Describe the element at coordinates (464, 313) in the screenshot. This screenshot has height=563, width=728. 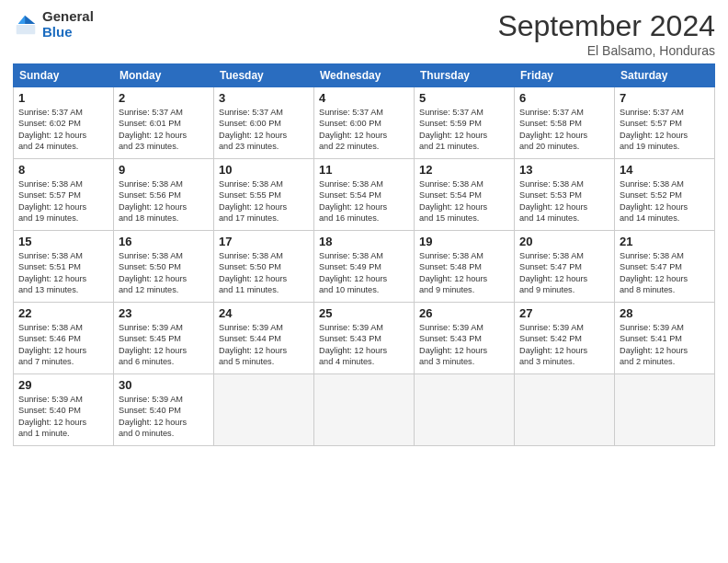
I see `day-number: 26` at that location.